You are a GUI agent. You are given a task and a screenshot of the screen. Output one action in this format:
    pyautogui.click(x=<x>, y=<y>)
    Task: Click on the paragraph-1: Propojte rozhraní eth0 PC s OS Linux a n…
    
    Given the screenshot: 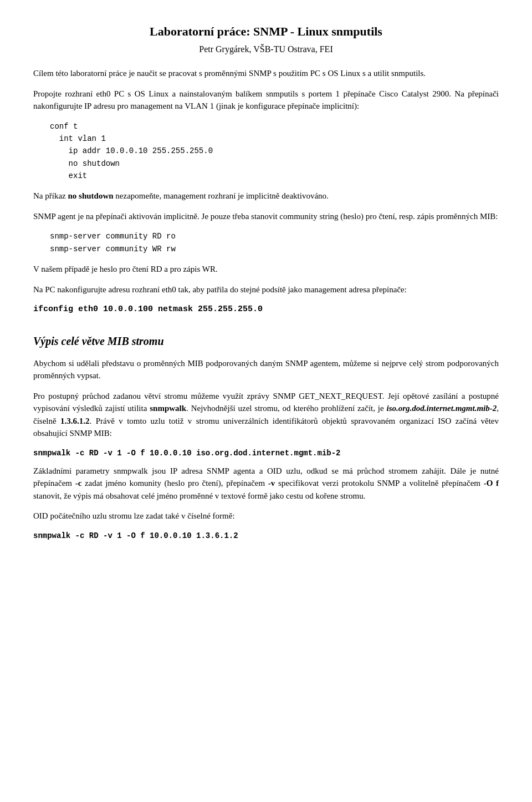 What is the action you would take?
    pyautogui.click(x=266, y=100)
    